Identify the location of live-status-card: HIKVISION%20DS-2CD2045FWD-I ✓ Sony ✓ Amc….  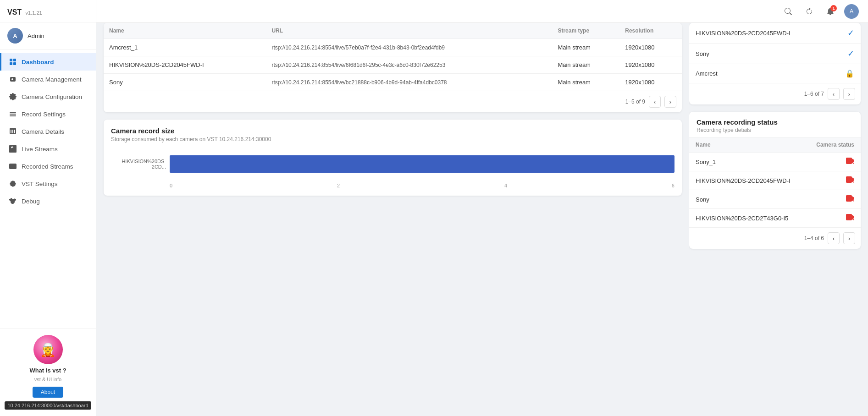
(775, 64).